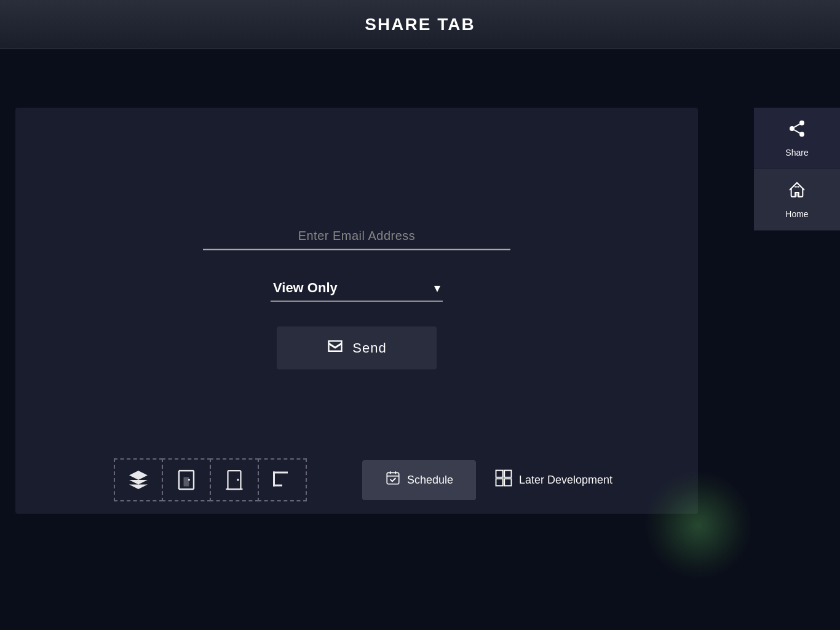 This screenshot has height=630, width=840. I want to click on schedule-label: Schedule, so click(430, 480).